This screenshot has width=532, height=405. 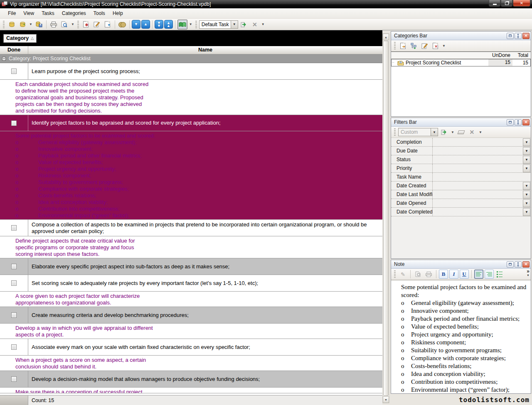 I want to click on filter-preset-dropdown: ▼, so click(x=434, y=132).